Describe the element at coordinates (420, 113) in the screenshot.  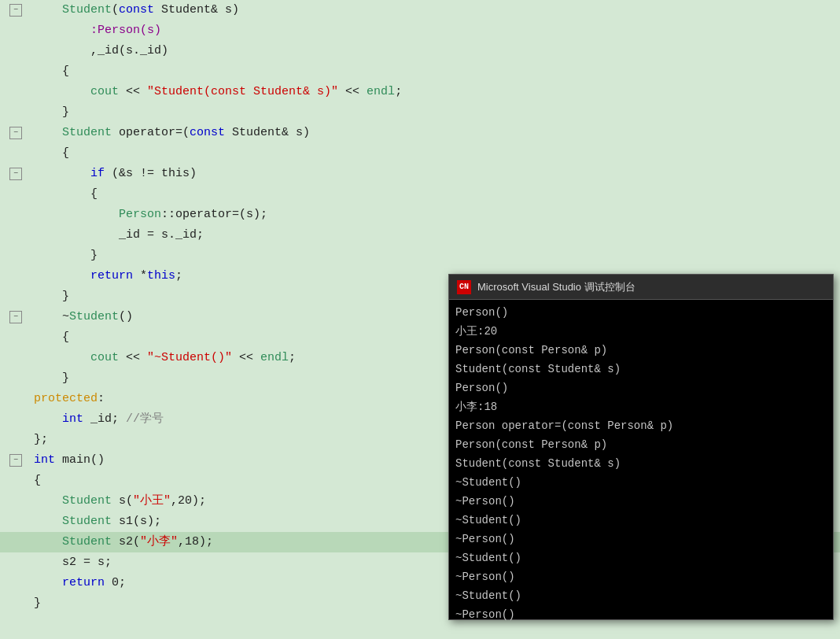
I see `code-line: }` at that location.